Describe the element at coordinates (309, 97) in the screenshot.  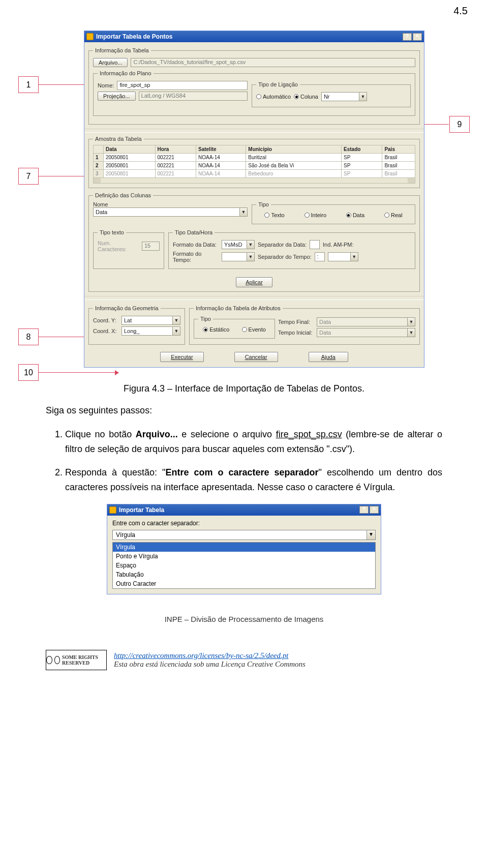
I see `radio-coluna-label: Coluna` at that location.